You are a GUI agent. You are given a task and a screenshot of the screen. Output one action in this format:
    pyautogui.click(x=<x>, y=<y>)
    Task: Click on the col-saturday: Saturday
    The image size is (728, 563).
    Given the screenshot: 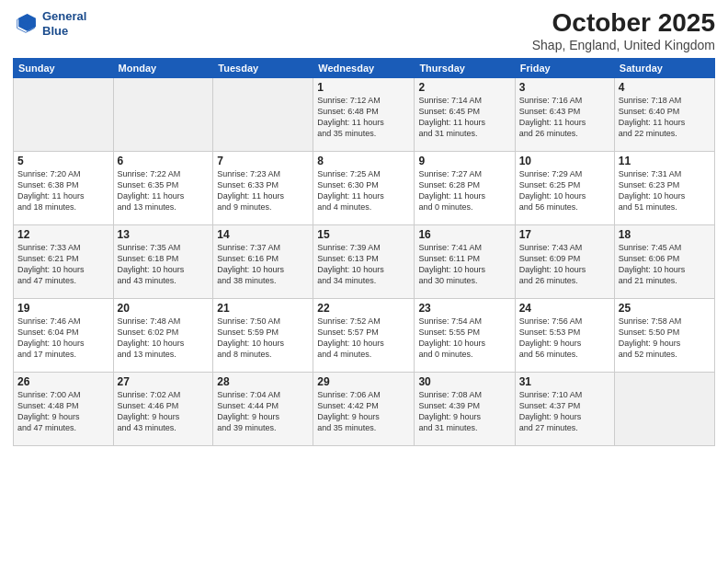 What is the action you would take?
    pyautogui.click(x=664, y=68)
    